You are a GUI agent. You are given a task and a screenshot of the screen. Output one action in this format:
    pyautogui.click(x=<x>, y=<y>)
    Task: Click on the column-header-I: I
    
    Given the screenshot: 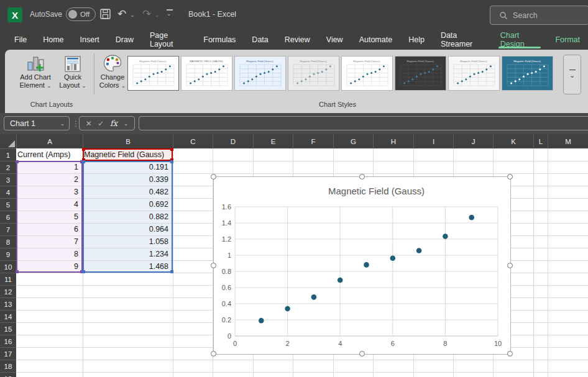 What is the action you would take?
    pyautogui.click(x=433, y=142)
    